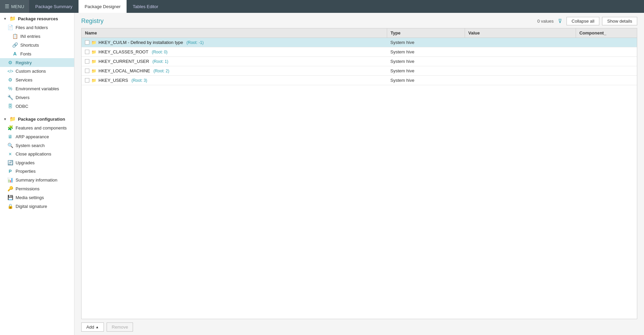 Image resolution: width=644 pixels, height=335 pixels. Describe the element at coordinates (10, 128) in the screenshot. I see `features-icon: 🧩` at that location.